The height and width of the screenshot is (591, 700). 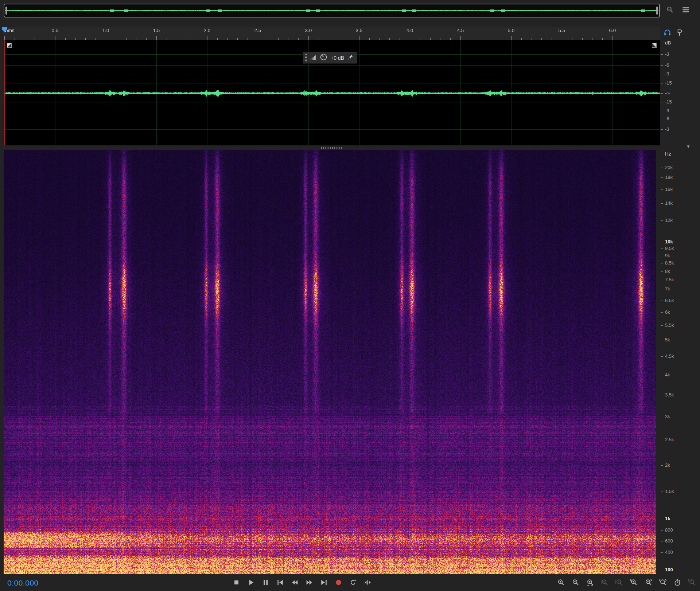 What do you see at coordinates (338, 582) in the screenshot?
I see `record-button` at bounding box center [338, 582].